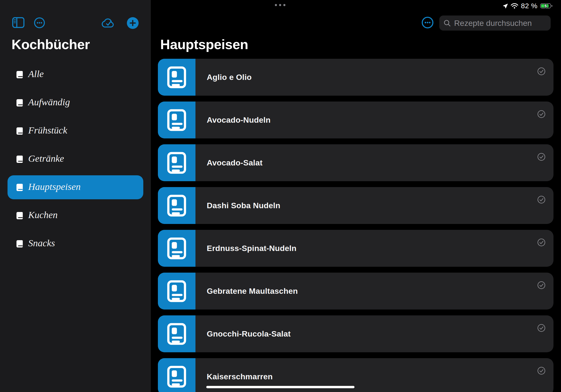 This screenshot has height=392, width=561. Describe the element at coordinates (243, 205) in the screenshot. I see `recipe-title: Dashi Soba Nudeln` at that location.